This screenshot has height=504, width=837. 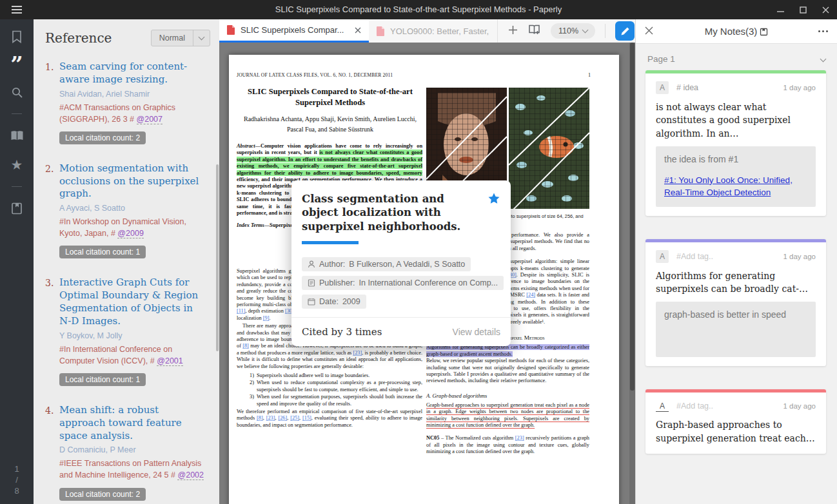 What do you see at coordinates (334, 302) in the screenshot?
I see `popup-date-row: Date: 2009` at bounding box center [334, 302].